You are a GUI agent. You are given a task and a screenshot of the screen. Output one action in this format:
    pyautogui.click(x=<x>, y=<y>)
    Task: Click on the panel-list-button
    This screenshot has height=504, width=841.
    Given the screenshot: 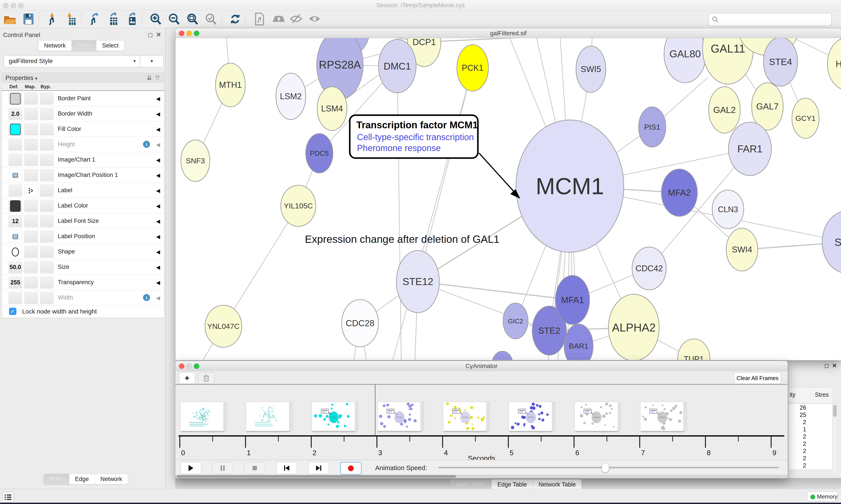 What is the action you would take?
    pyautogui.click(x=8, y=497)
    